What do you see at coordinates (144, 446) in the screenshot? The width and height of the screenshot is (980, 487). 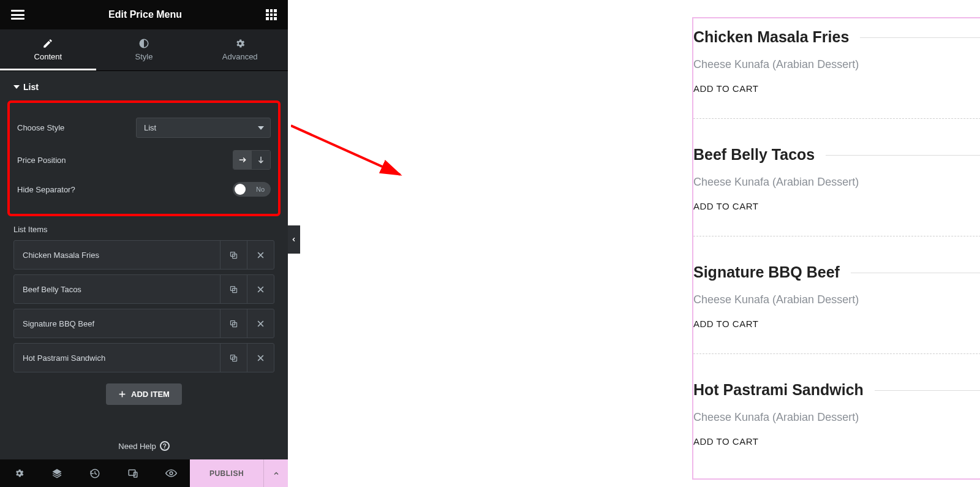 I see `need-help-link: Need Help ?` at bounding box center [144, 446].